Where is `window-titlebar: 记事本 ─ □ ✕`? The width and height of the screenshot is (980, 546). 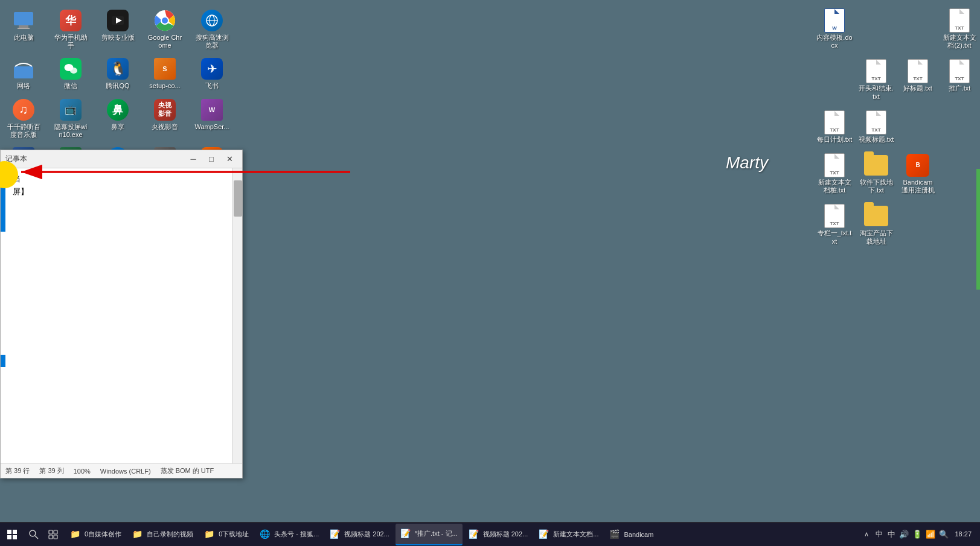
window-titlebar: 记事本 ─ □ ✕ is located at coordinates (121, 159).